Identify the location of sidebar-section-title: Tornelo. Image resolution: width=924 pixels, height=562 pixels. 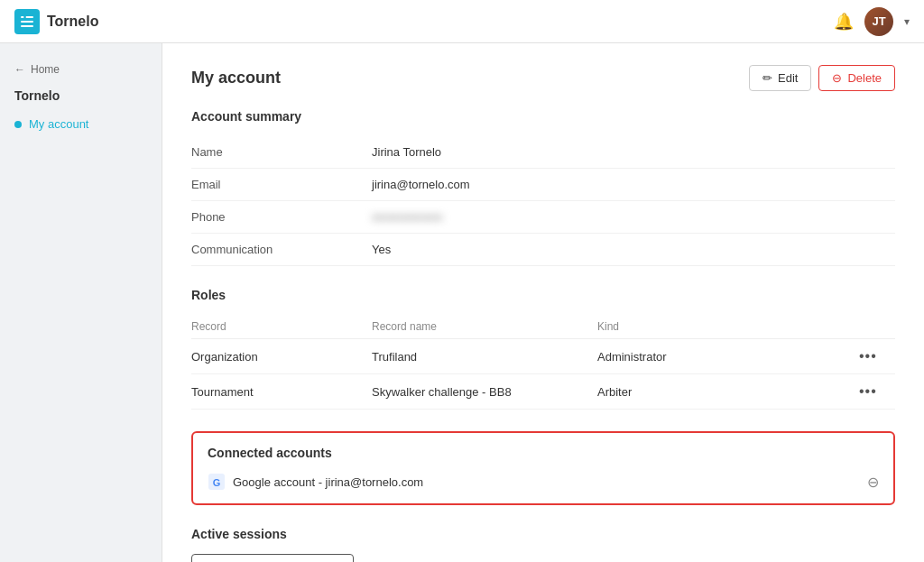
(81, 96).